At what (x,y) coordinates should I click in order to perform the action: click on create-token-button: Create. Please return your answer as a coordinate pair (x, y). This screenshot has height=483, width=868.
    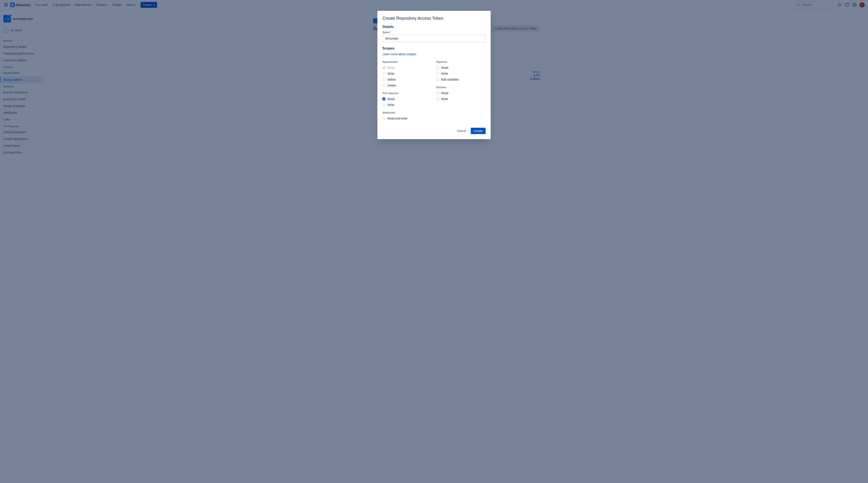
    Looking at the image, I should click on (478, 131).